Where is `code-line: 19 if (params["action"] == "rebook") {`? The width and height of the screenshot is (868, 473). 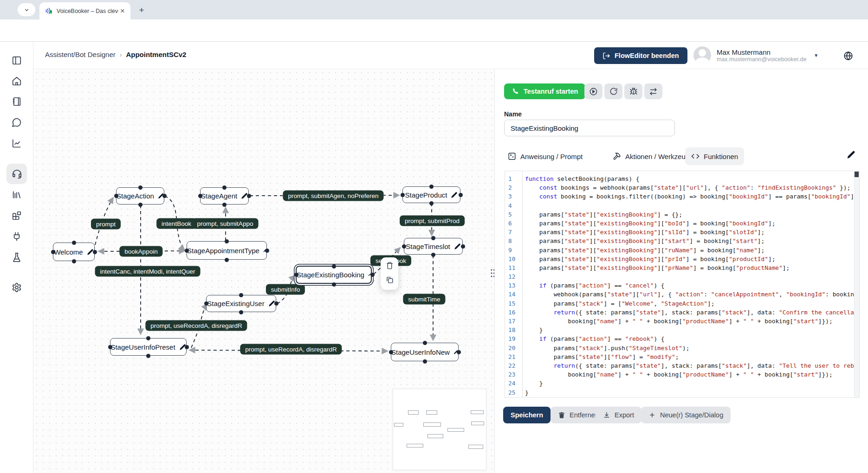 code-line: 19 if (params["action"] == "rebook") { is located at coordinates (682, 339).